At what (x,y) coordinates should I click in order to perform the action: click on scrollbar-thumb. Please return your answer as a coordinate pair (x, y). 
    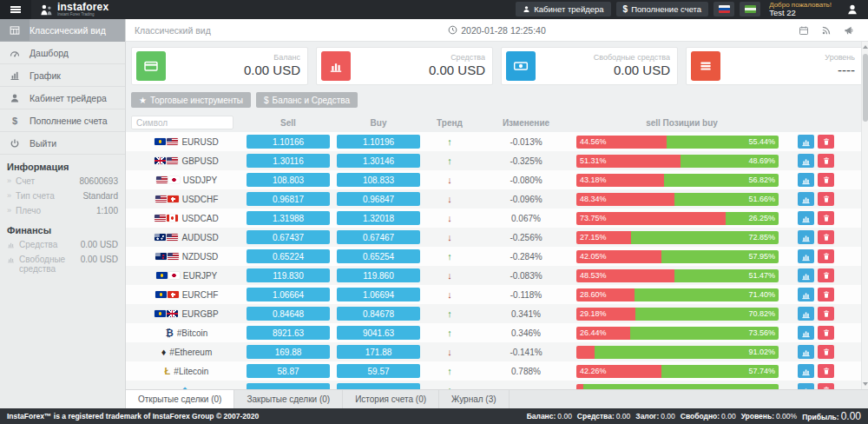
    Looking at the image, I should click on (865, 88).